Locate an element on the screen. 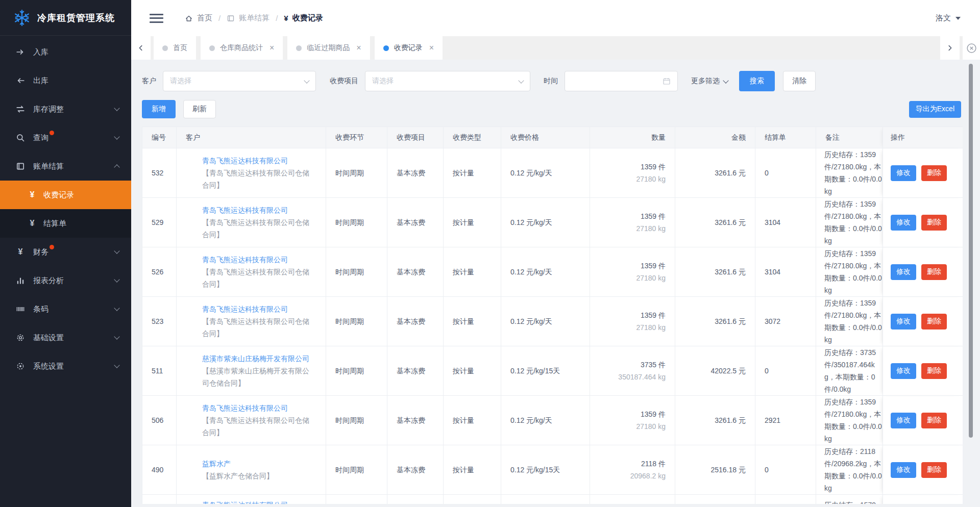 The image size is (980, 507). time-date-input is located at coordinates (621, 81).